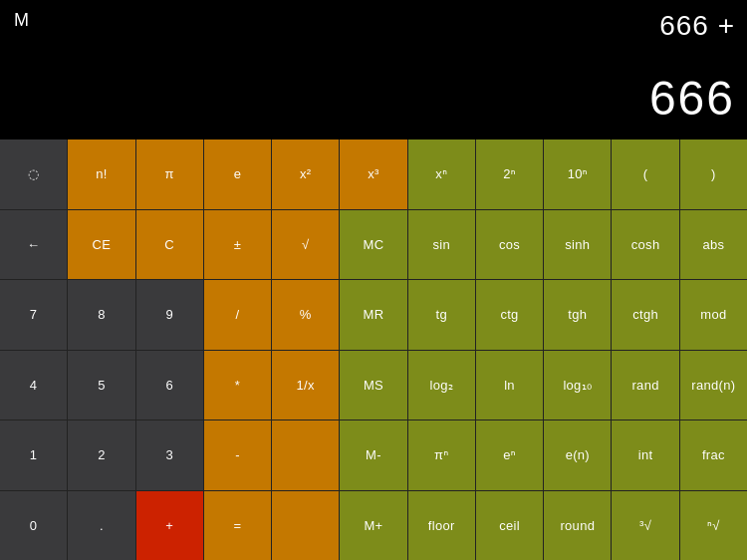 The height and width of the screenshot is (560, 747). I want to click on btn-cube-root: ³√, so click(645, 526).